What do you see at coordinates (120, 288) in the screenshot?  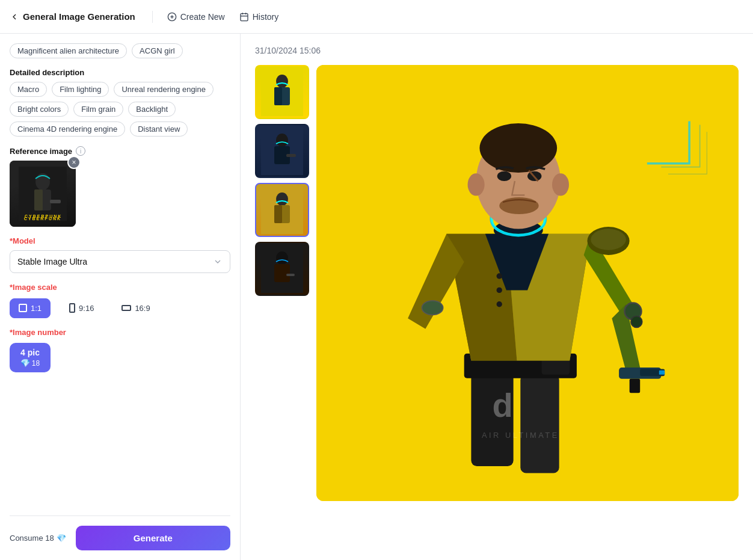 I see `image-scale-label: *Image scale` at bounding box center [120, 288].